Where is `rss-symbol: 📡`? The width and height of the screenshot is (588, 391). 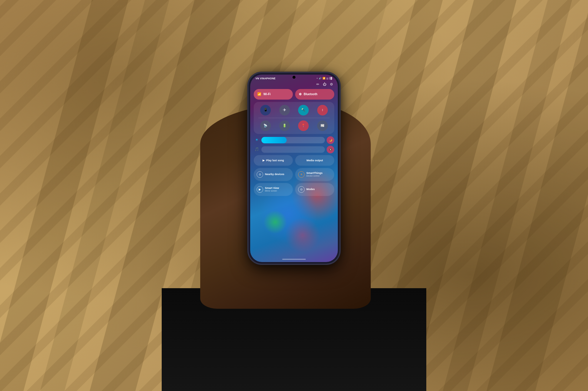 rss-symbol: 📡 is located at coordinates (265, 126).